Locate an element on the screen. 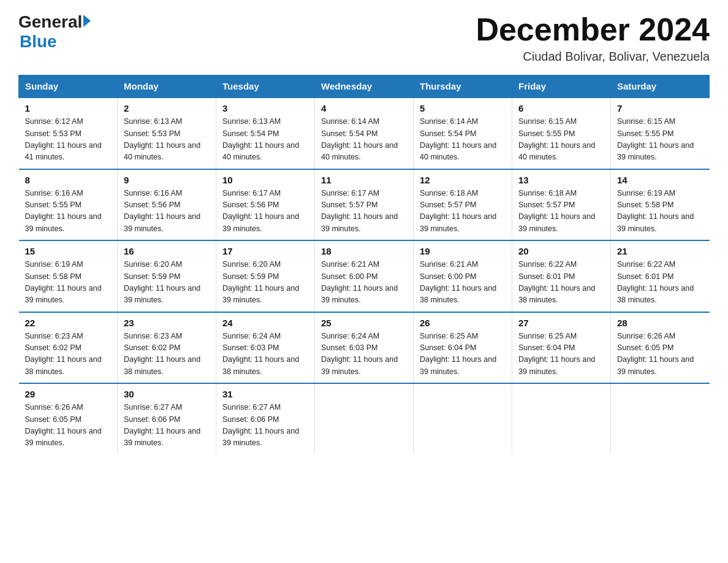 The height and width of the screenshot is (563, 728). calendar-cell: 29 Sunrise: 6:26 AMSunset: 6:05 PMDaylig… is located at coordinates (69, 419).